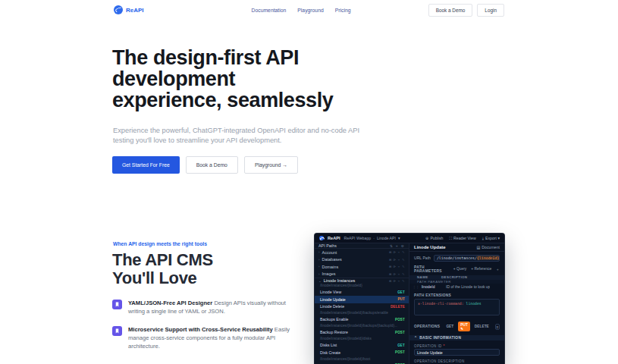 Image resolution: width=618 pixels, height=364 pixels. Describe the element at coordinates (362, 253) in the screenshot. I see `sidebar-group-account: ›Account⊞ ⟳ ＋ ✎` at that location.